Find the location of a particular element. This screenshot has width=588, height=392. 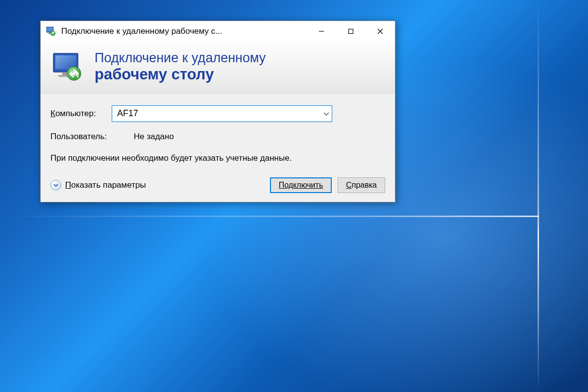

rdp-banner-icon is located at coordinates (68, 67).